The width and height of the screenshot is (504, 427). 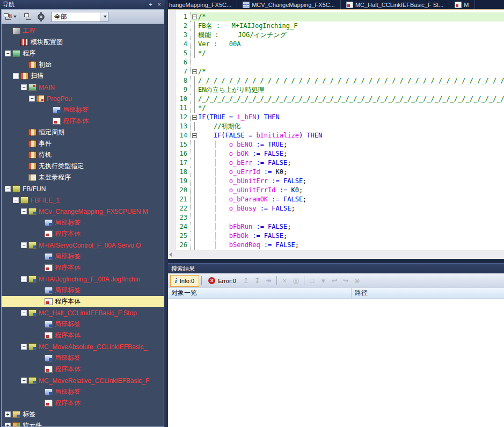 I want to click on abort-search-icon: ⊗, so click(x=357, y=280).